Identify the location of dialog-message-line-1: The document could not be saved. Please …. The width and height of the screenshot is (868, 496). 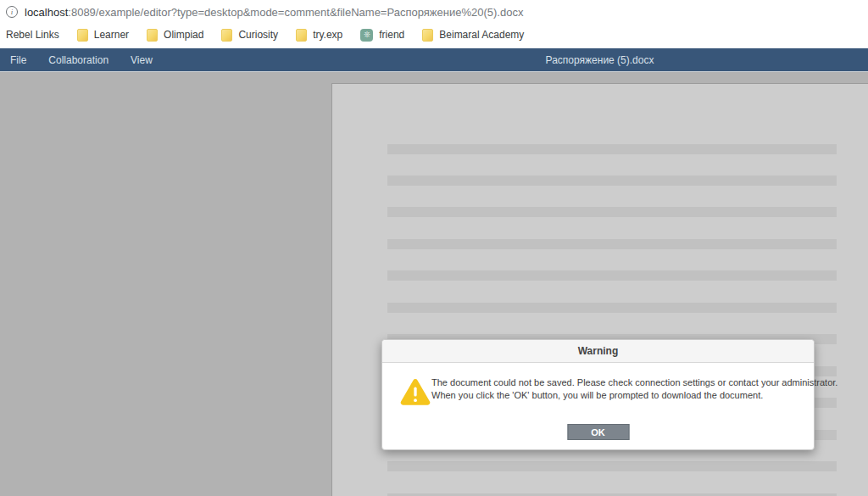
(618, 383).